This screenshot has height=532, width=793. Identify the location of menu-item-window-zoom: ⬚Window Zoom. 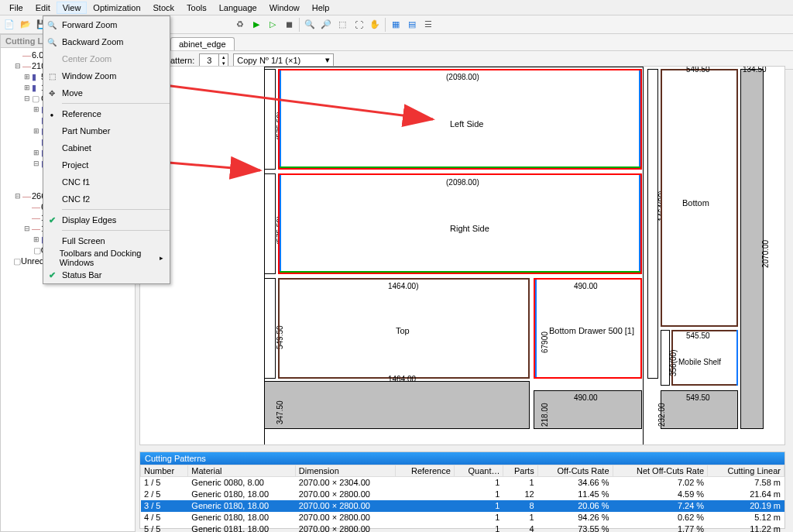
(107, 76).